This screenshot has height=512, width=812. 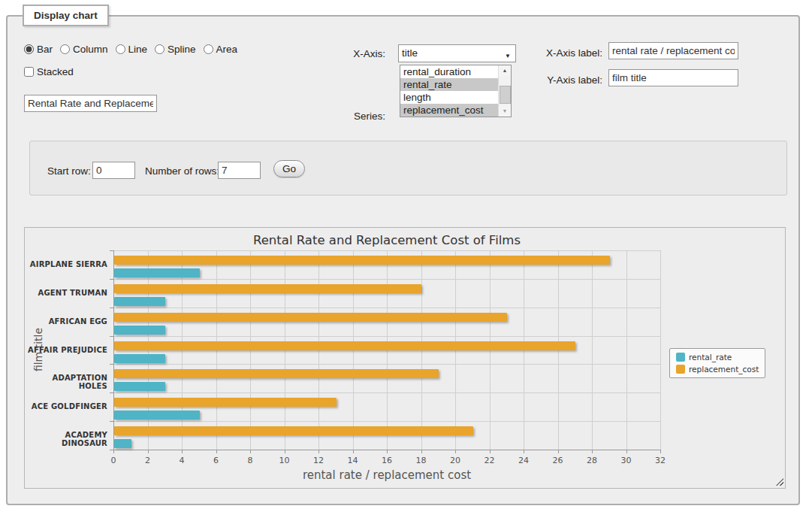 What do you see at coordinates (239, 170) in the screenshot?
I see `num-rows-input` at bounding box center [239, 170].